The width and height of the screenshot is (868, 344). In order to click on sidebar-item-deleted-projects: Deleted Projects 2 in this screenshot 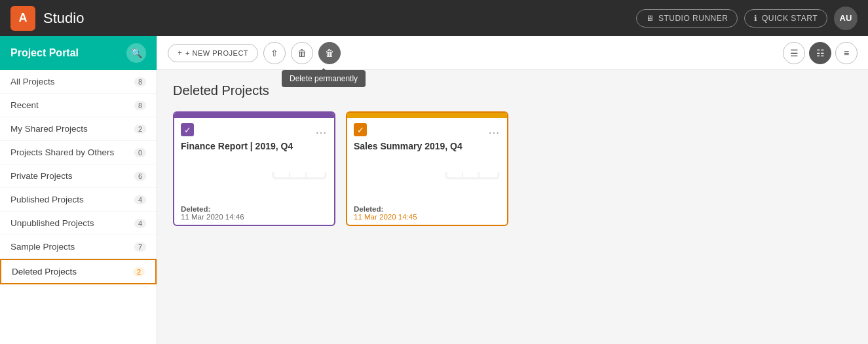, I will do `click(79, 271)`.